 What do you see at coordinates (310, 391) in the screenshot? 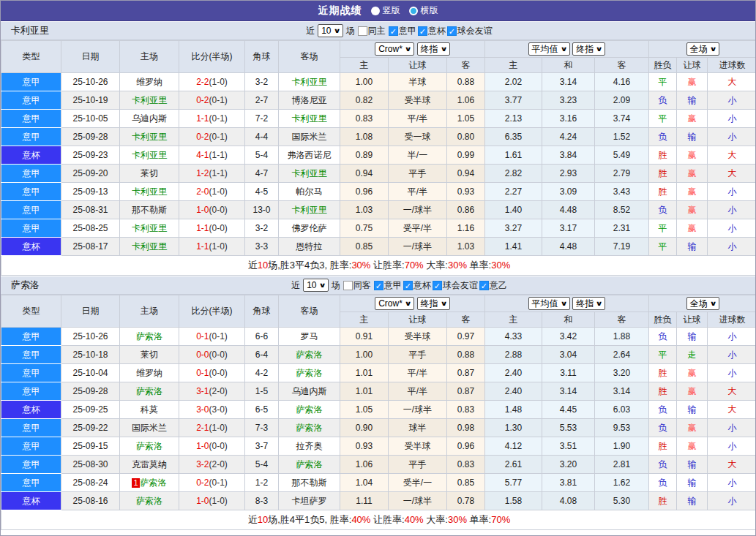
I see `team-name-text: 乌迪内斯` at bounding box center [310, 391].